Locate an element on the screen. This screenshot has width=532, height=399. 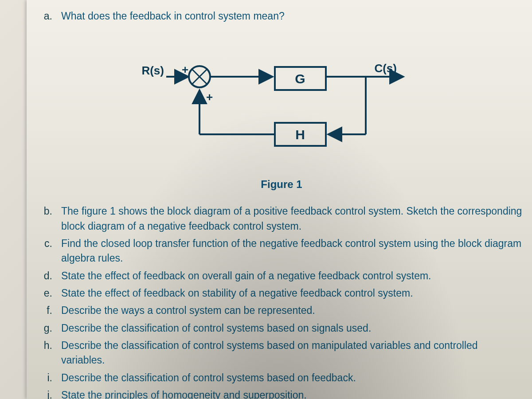
output-label: C(s) is located at coordinates (386, 68).